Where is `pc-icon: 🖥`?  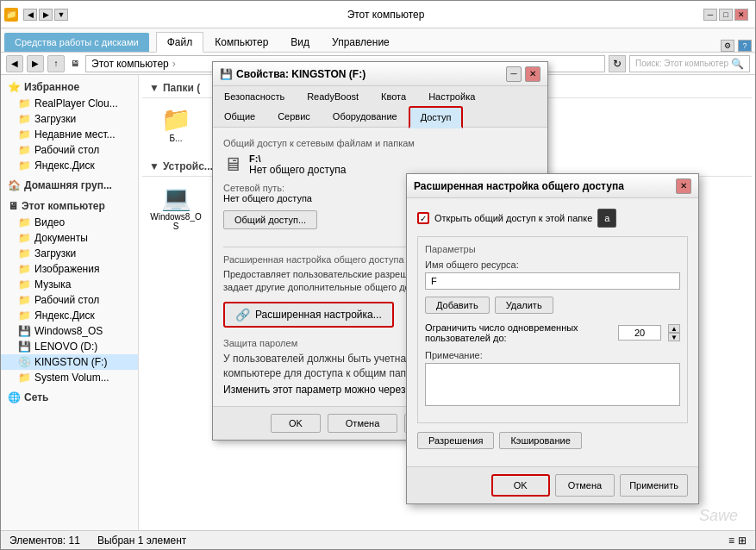 pc-icon: 🖥 is located at coordinates (13, 206).